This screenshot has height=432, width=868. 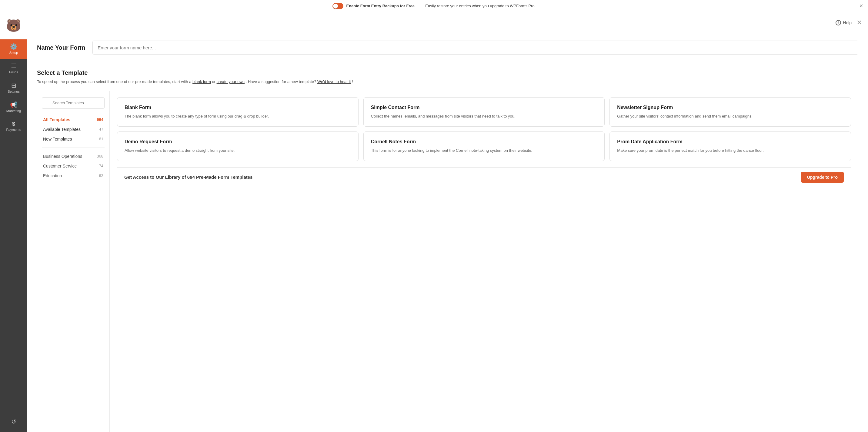 What do you see at coordinates (100, 156) in the screenshot?
I see `filter-business-count: 368` at bounding box center [100, 156].